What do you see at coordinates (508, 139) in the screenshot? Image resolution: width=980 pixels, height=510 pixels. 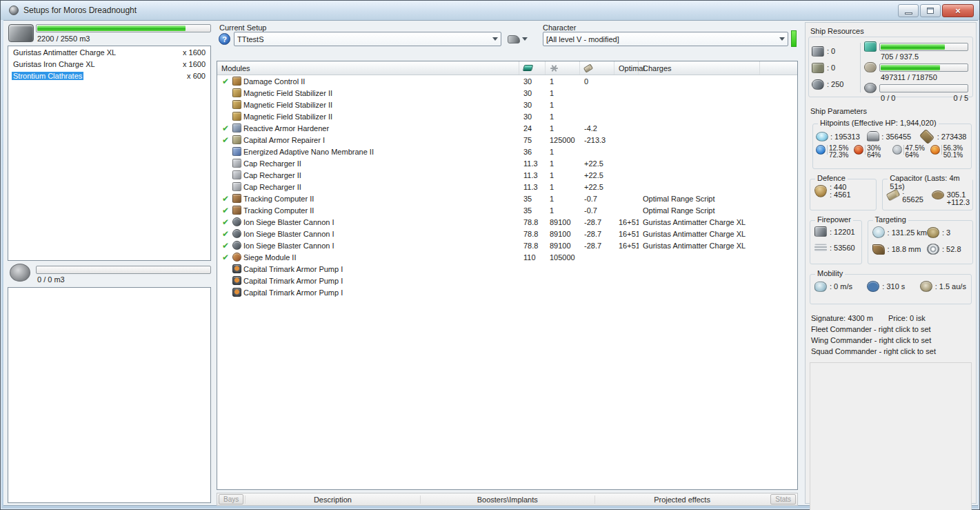 I see `module-row: ✔ Capital Armor Repairer I 75 125000 -21…` at bounding box center [508, 139].